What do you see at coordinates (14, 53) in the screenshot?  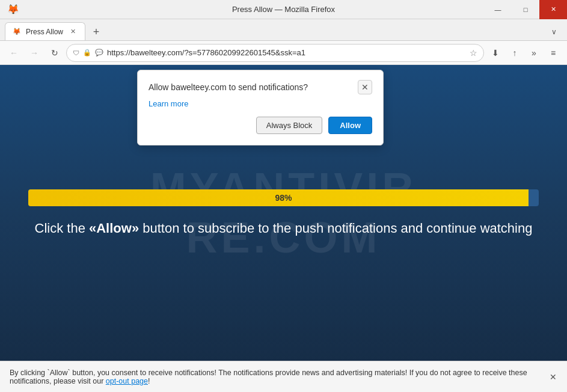 I see `back-button: ←` at bounding box center [14, 53].